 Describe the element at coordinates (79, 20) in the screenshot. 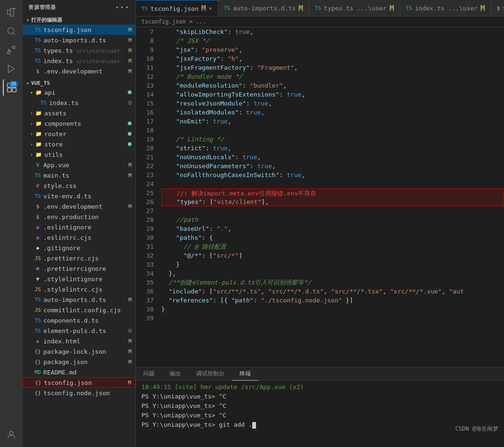

I see `open-editors-section: ▾ 打开的编辑器` at that location.